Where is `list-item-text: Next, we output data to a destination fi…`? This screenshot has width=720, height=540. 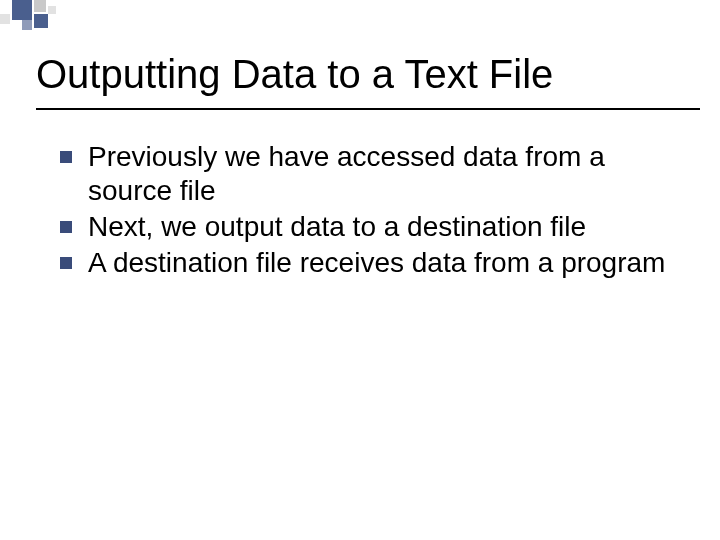
list-item-text: Next, we output data to a destination fi… is located at coordinates (337, 226).